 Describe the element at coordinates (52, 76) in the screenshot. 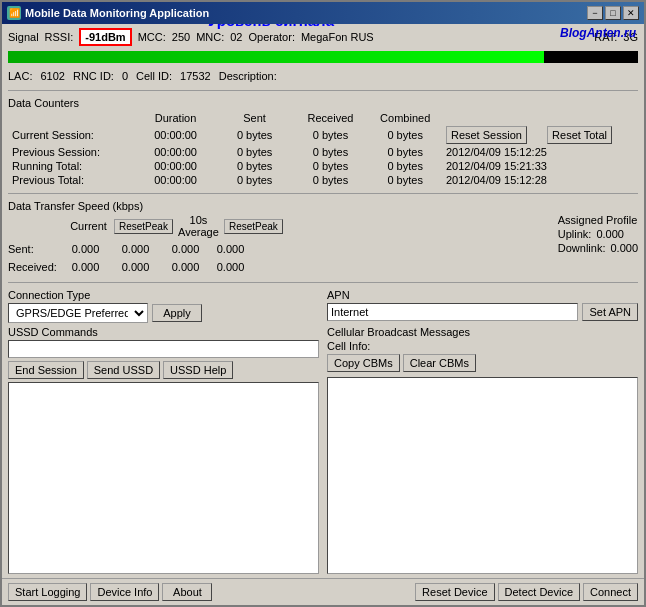

I see `lac-value: 6102` at that location.